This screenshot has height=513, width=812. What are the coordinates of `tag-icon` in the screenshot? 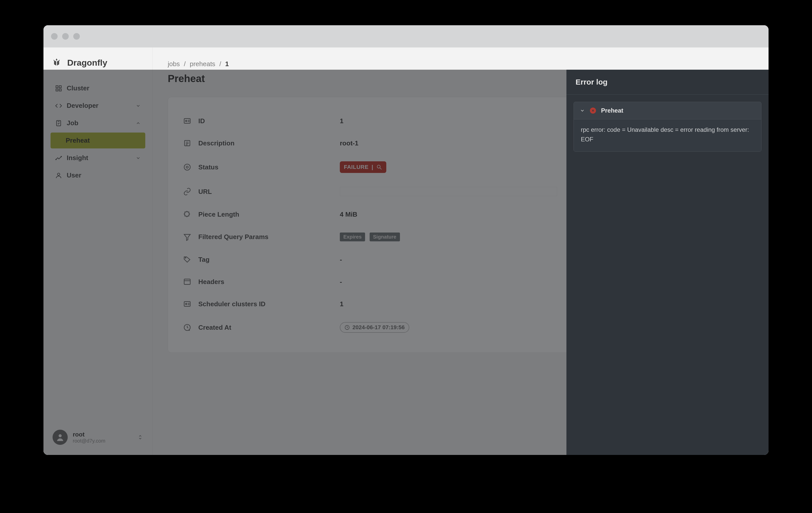 It's located at (187, 260).